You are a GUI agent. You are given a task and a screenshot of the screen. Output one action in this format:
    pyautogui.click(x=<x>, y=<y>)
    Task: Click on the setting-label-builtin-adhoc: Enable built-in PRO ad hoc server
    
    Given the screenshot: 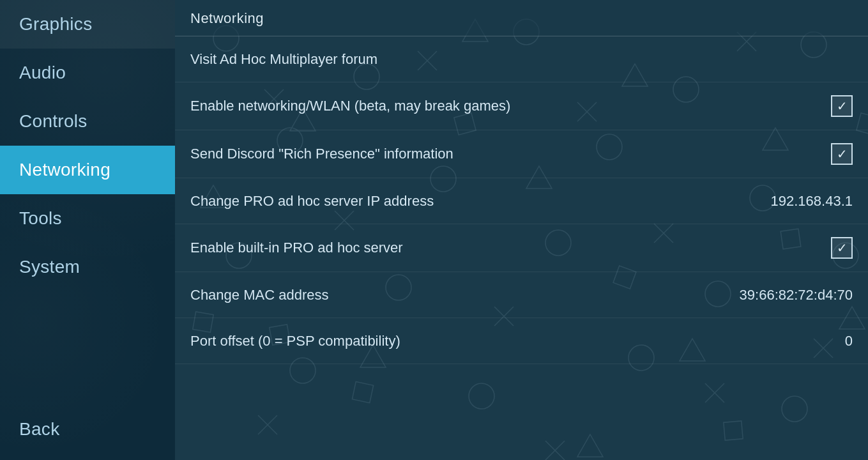 What is the action you would take?
    pyautogui.click(x=296, y=248)
    